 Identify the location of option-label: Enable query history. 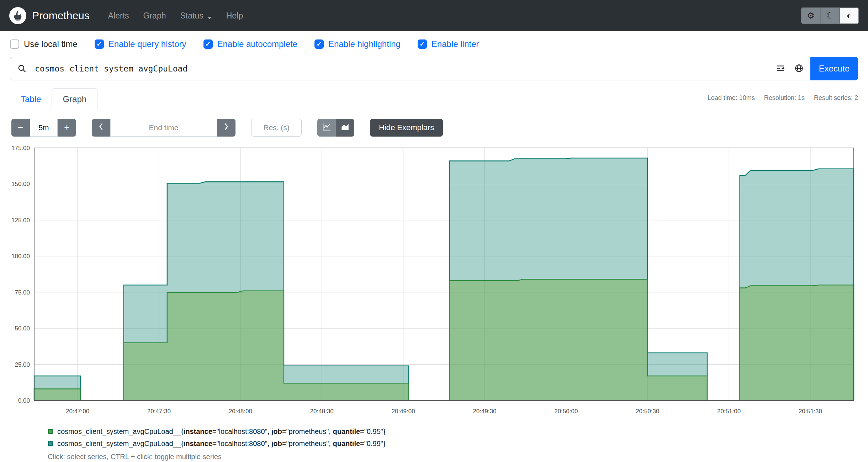
(147, 44).